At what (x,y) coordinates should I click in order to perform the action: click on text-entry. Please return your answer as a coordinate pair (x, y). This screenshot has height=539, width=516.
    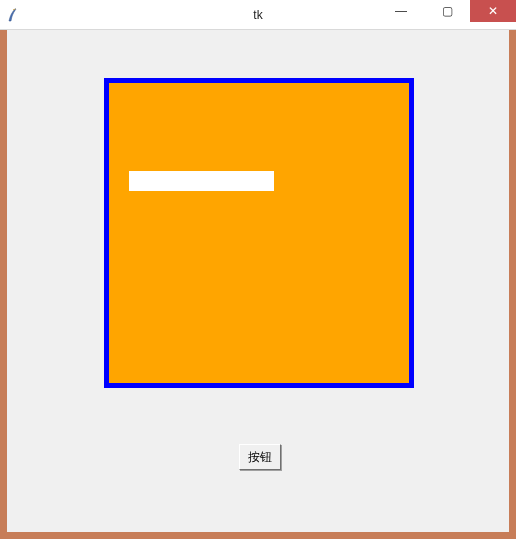
    Looking at the image, I should click on (202, 181).